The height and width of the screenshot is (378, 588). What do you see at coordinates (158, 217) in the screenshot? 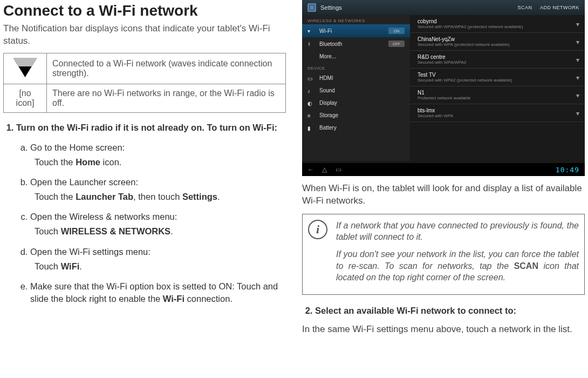
I see `substep-c-title: Open the Wireless & networks menu:` at bounding box center [158, 217].